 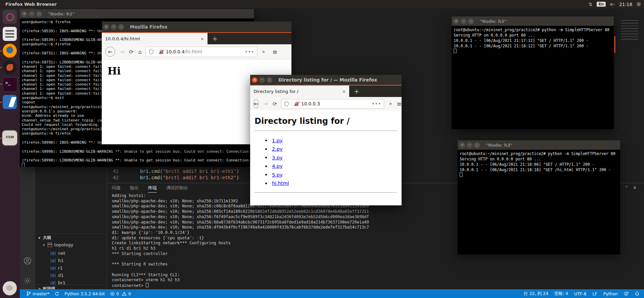 What do you see at coordinates (277, 175) in the screenshot?
I see `file-link: 5.py` at bounding box center [277, 175].